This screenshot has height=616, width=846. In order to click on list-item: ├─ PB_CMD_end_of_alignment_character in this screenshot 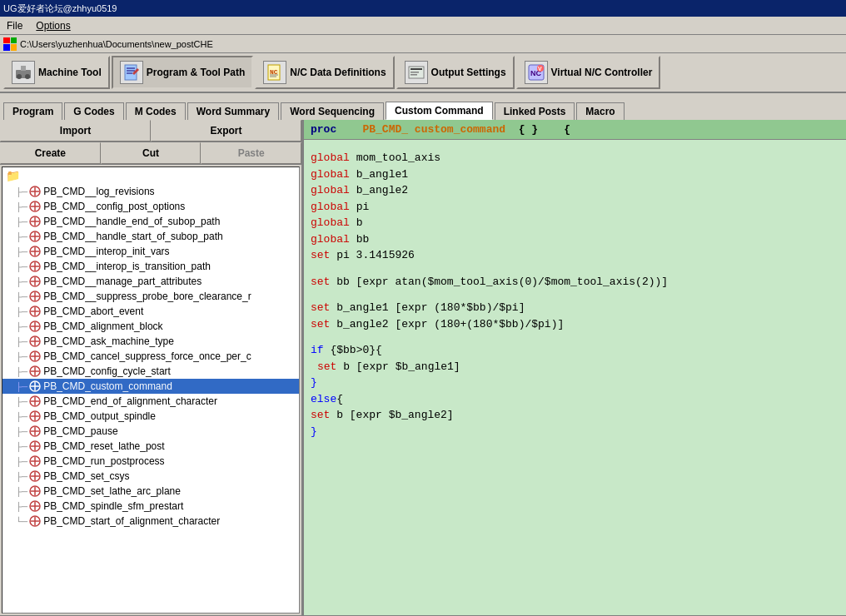, I will do `click(151, 401)`.